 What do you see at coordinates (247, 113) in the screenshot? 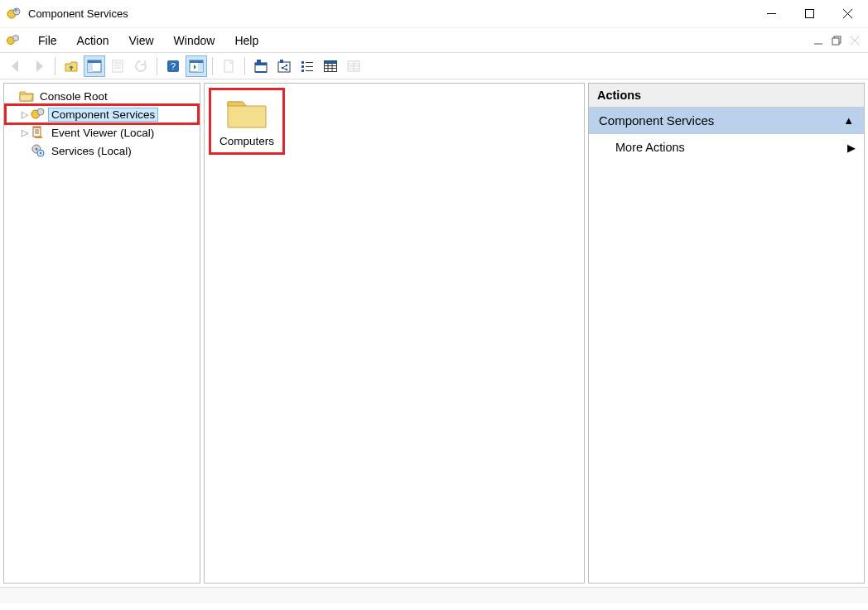
I see `folder-icon` at bounding box center [247, 113].